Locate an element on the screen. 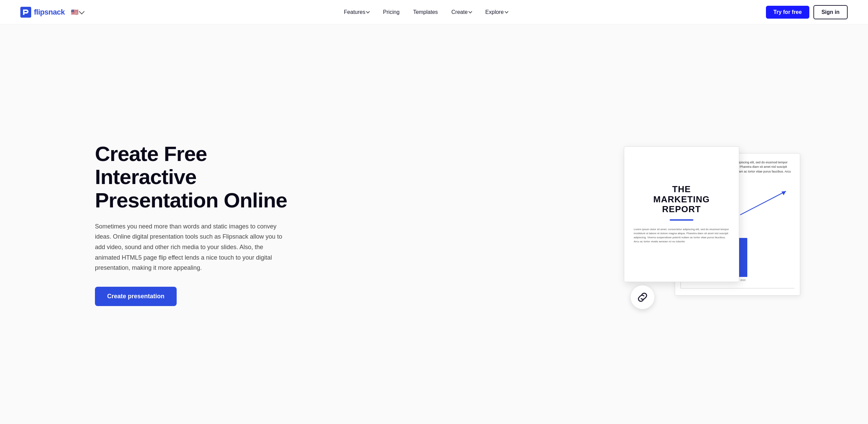  nav-create: Create is located at coordinates (461, 12).